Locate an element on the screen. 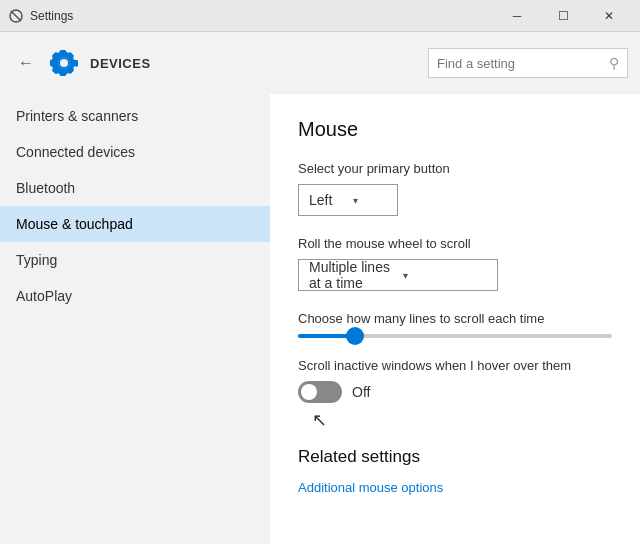 The image size is (640, 544). titlebar: Settings ─ ☐ ✕ is located at coordinates (320, 16).